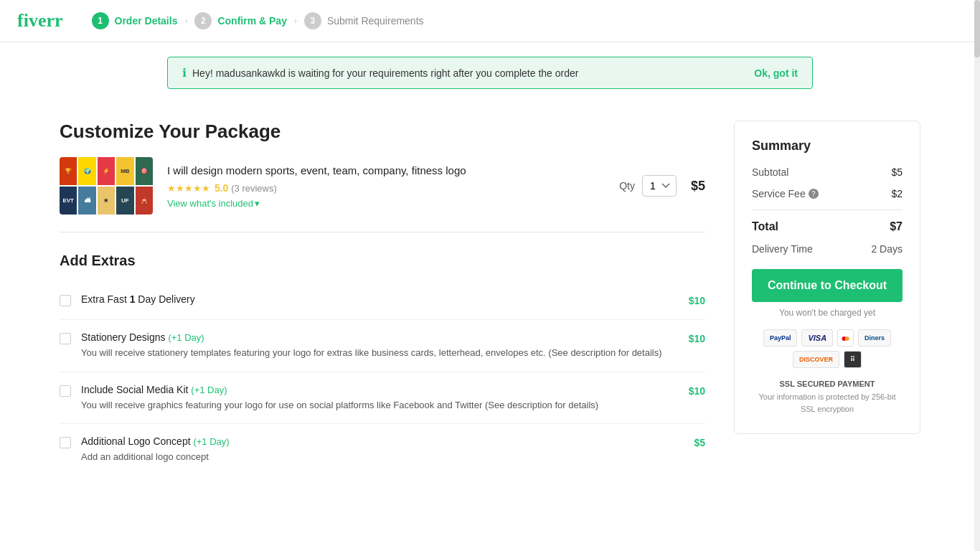 This screenshot has width=980, height=551. Describe the element at coordinates (875, 338) in the screenshot. I see `diners-icon: Diners` at that location.